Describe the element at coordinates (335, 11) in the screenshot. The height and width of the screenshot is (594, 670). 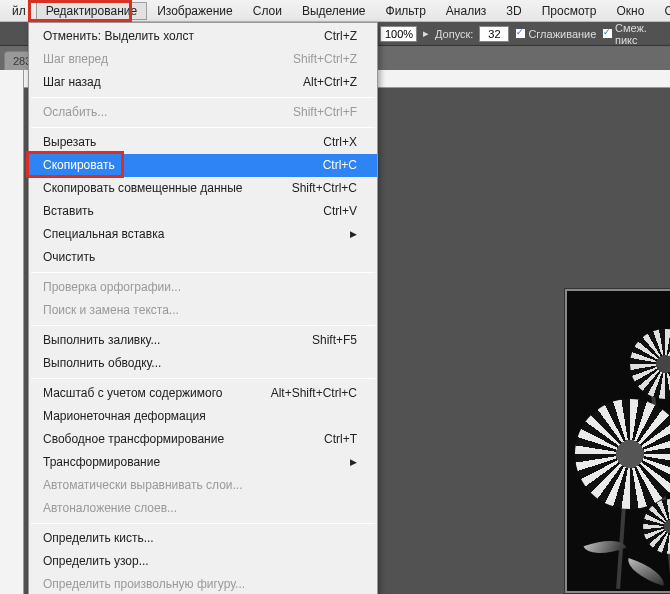
I see `menubar: йлРедактированиеИзображениеСлоиВыделение…` at that location.